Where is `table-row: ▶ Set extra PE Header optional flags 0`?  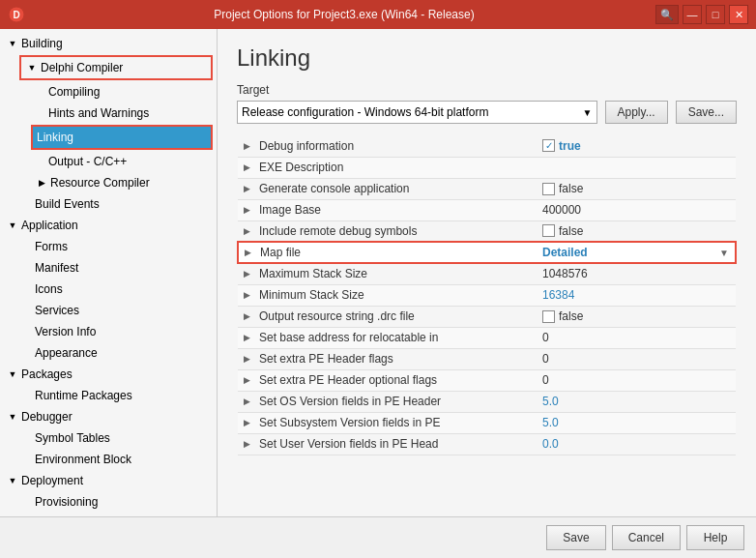 table-row: ▶ Set extra PE Header optional flags 0 is located at coordinates (487, 380).